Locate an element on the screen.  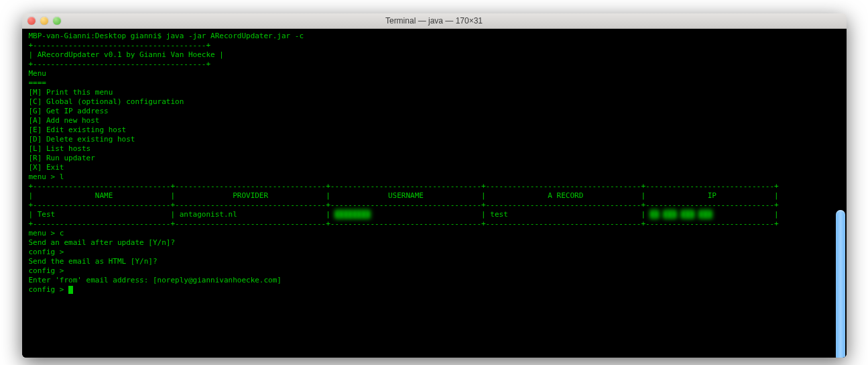
menu-prompt: menu > c is located at coordinates (434, 233).